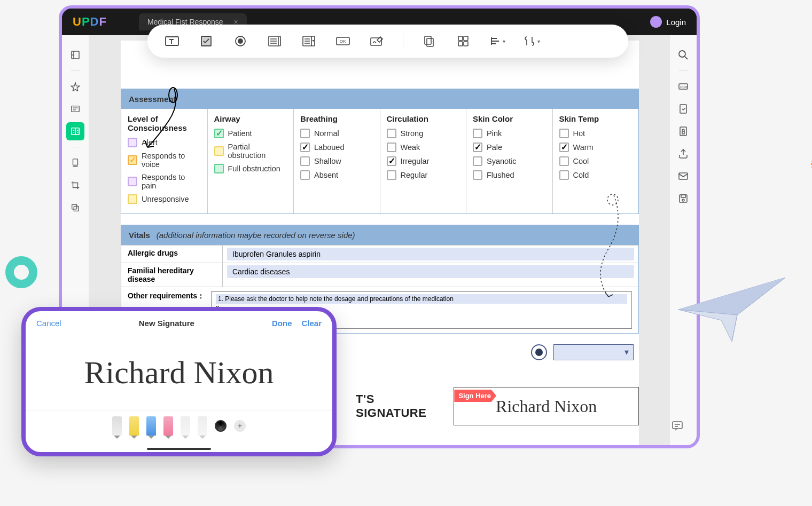 The image size is (812, 506). I want to click on signature-label: T'S SIGNATURE, so click(401, 406).